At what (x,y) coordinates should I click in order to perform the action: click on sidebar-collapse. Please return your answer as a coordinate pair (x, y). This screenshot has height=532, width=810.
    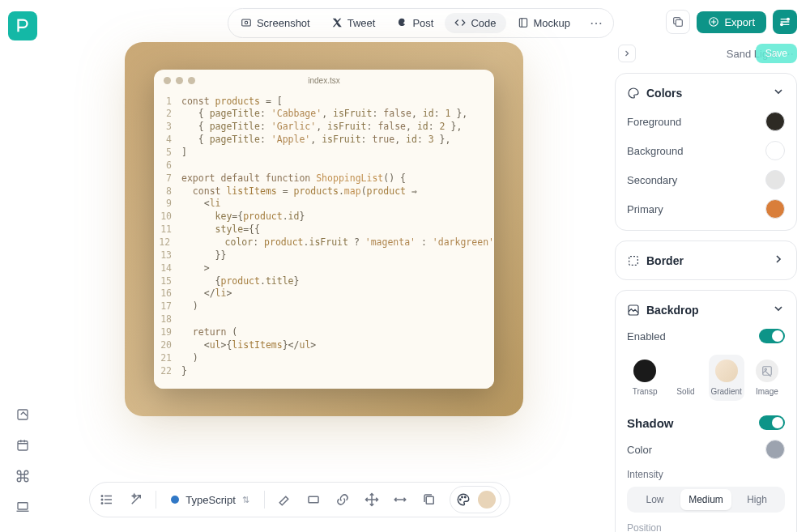
    Looking at the image, I should click on (627, 53).